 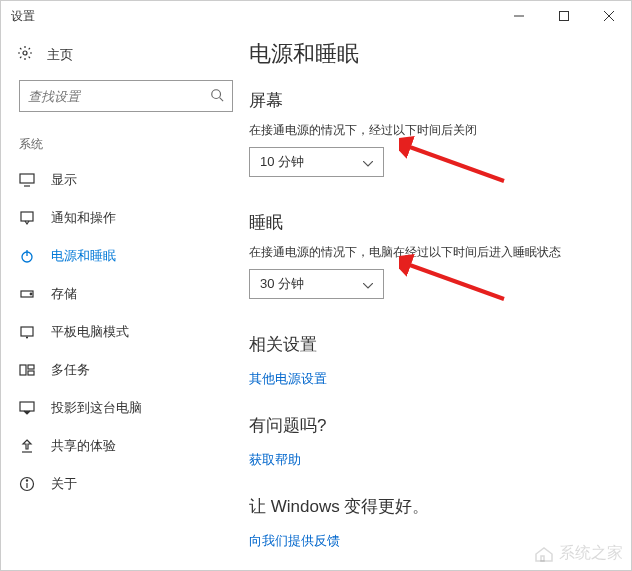 What do you see at coordinates (84, 446) in the screenshot?
I see `sidebar-item-label: 共享的体验` at bounding box center [84, 446].